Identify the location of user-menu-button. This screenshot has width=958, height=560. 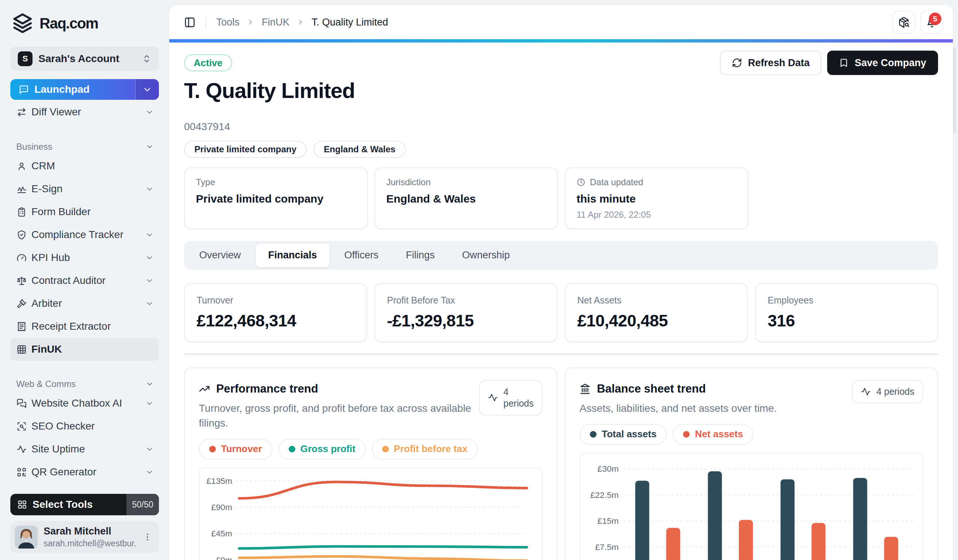
(148, 537).